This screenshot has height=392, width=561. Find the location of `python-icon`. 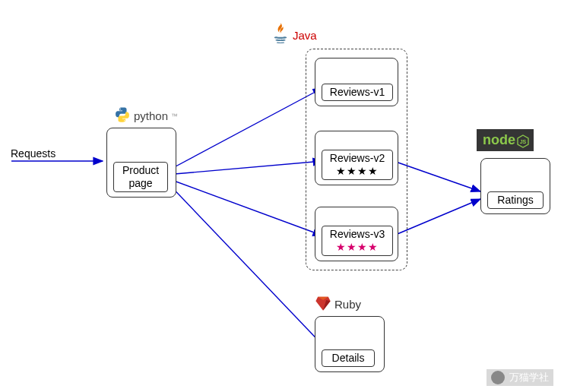

python-icon is located at coordinates (122, 115).